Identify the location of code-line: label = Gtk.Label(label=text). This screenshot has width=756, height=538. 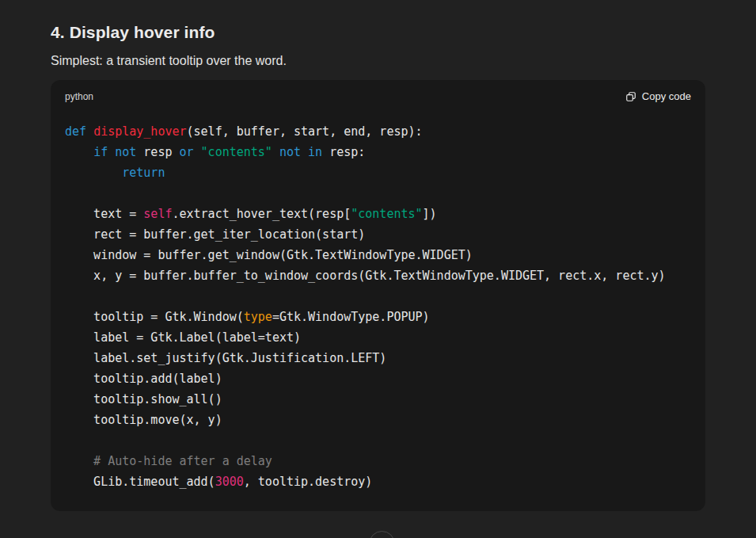
(378, 338).